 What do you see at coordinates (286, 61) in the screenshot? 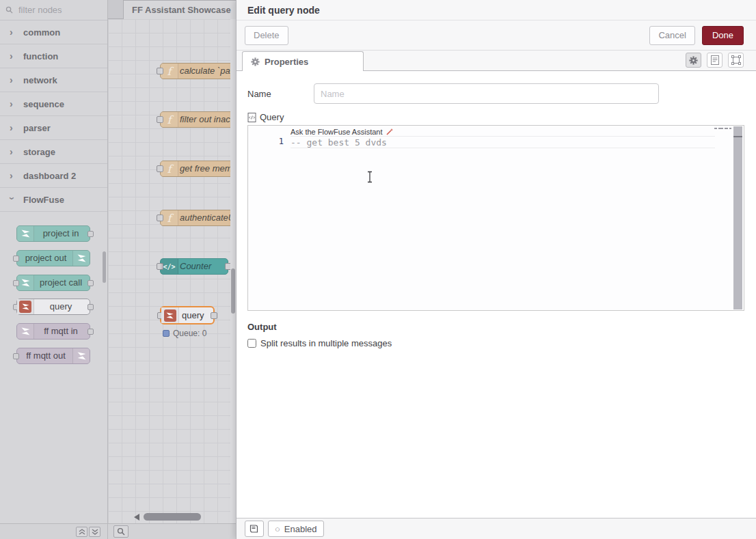
I see `tab-label: Properties` at bounding box center [286, 61].